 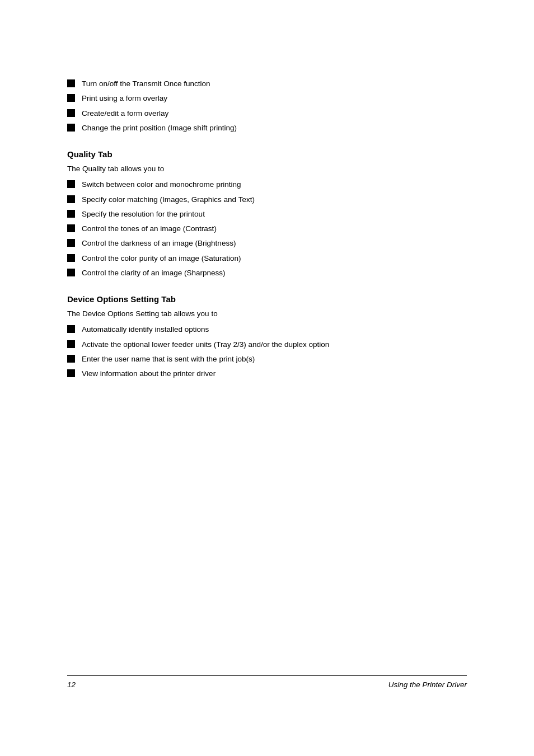 What do you see at coordinates (143, 214) in the screenshot?
I see `list-item-text: Specify the resolution for the printout` at bounding box center [143, 214].